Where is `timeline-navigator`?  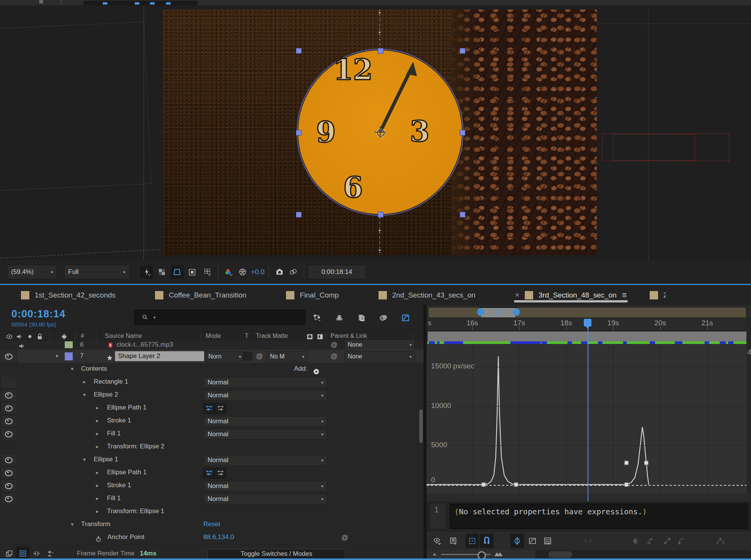 timeline-navigator is located at coordinates (587, 312).